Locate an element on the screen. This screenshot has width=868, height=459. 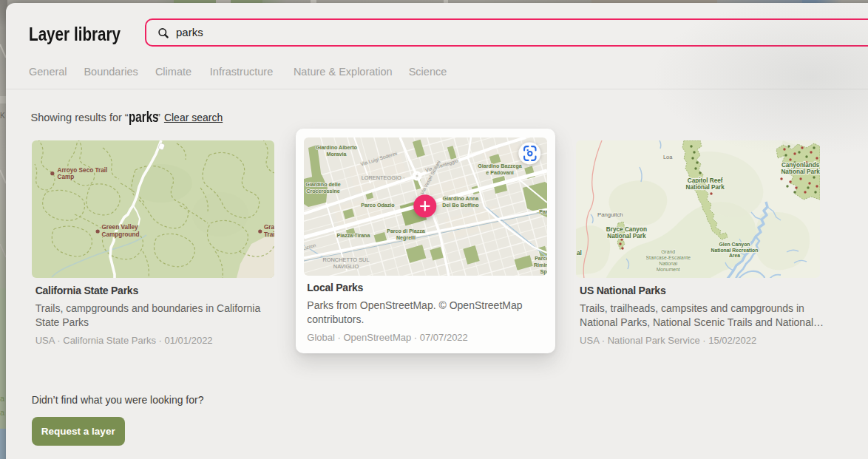
svg-text: Parco is located at coordinates (541, 259).